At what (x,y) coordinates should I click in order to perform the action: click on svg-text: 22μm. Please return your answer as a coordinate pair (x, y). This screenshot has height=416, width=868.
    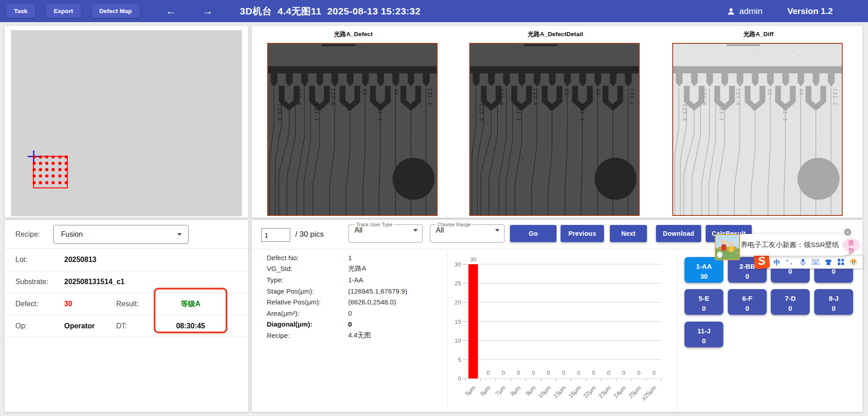
    Looking at the image, I should click on (590, 392).